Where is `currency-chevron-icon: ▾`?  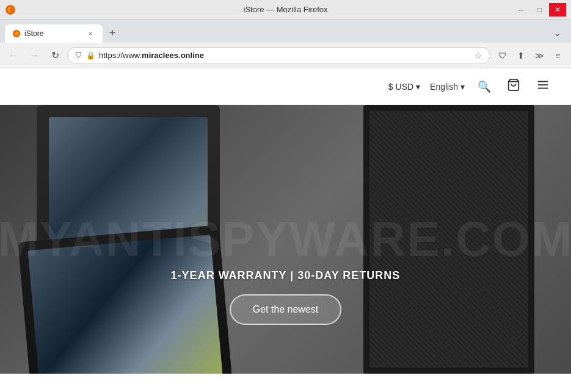
currency-chevron-icon: ▾ is located at coordinates (418, 87).